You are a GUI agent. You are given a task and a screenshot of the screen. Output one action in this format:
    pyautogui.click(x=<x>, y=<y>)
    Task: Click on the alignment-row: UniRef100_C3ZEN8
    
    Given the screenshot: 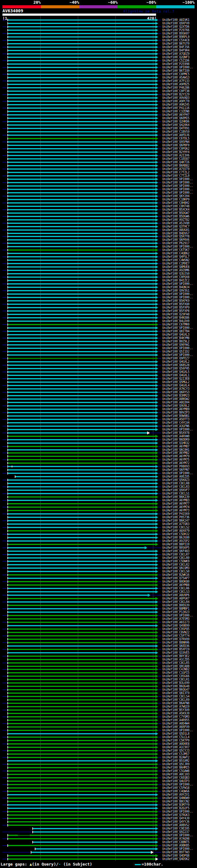 What is the action you would take?
    pyautogui.click(x=98, y=112)
    